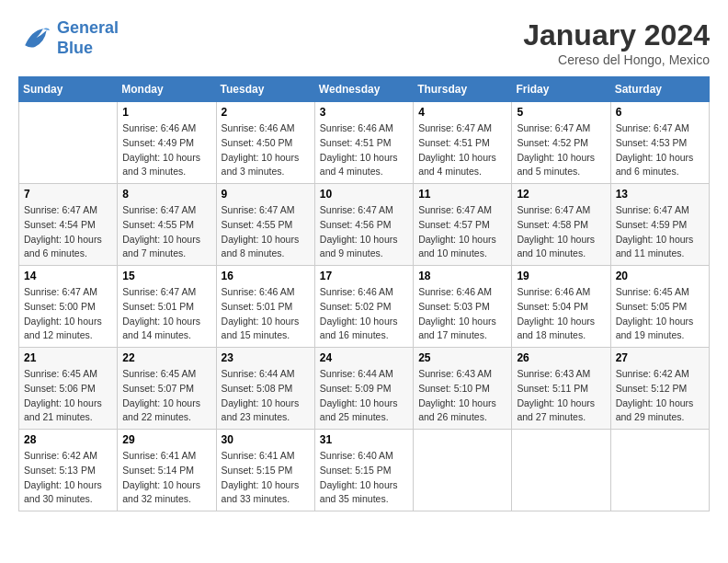 Image resolution: width=728 pixels, height=563 pixels. What do you see at coordinates (463, 307) in the screenshot?
I see `calendar-cell: 18Sunrise: 6:46 AMSunset: 5:03 PMDayligh…` at bounding box center [463, 307].